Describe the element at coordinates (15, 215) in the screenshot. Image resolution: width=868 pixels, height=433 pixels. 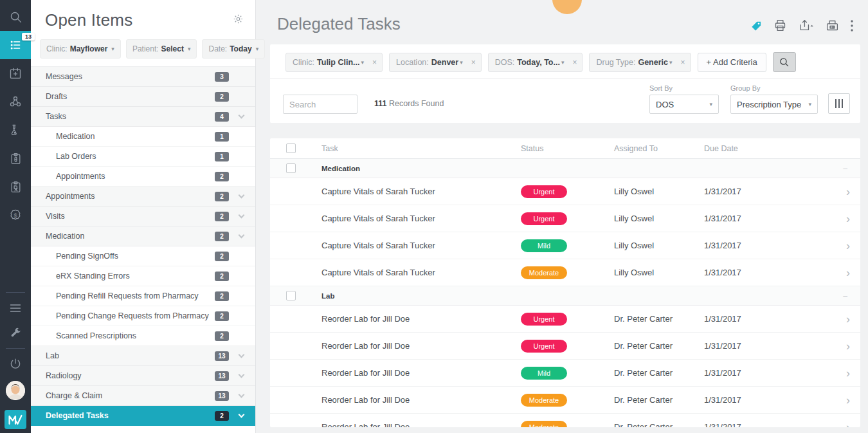
I see `billing-dollar-icon: $` at that location.